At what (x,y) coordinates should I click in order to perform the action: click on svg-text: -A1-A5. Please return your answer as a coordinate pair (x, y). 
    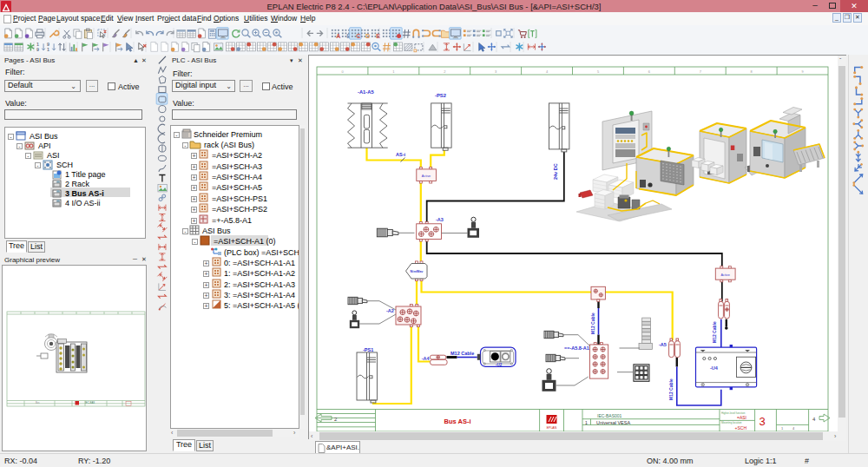
    Looking at the image, I should click on (366, 92).